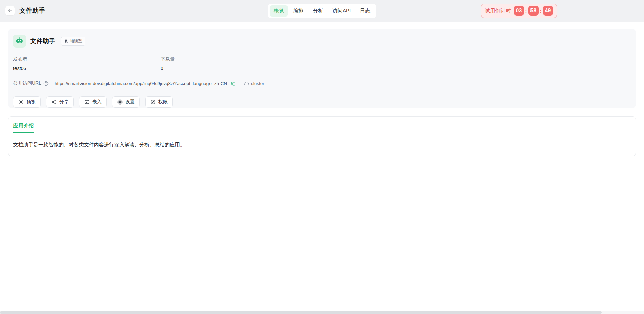 The image size is (644, 314). I want to click on horizontal-scrollbar-track, so click(322, 313).